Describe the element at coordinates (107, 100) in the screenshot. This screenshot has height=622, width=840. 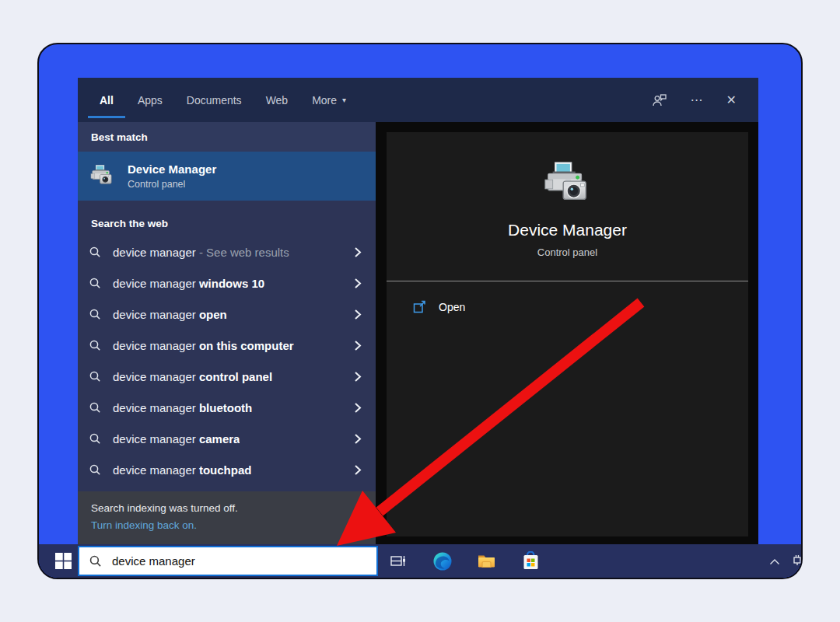
I see `tab-all: All` at that location.